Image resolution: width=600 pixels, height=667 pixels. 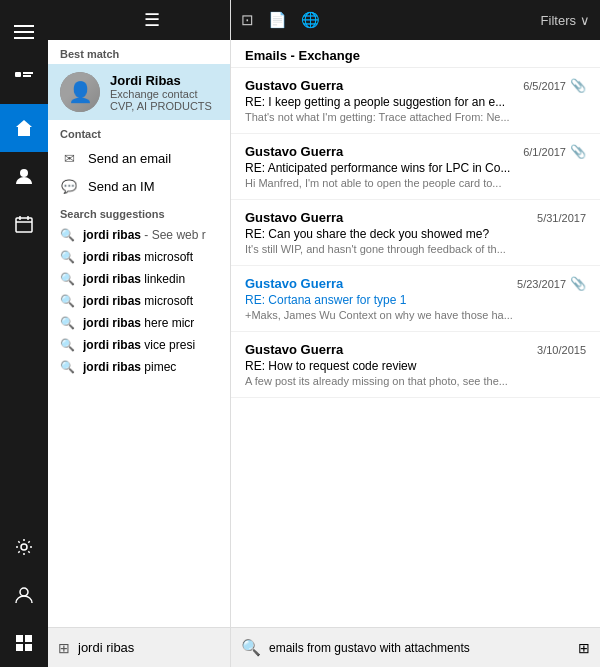 What do you see at coordinates (152, 212) in the screenshot?
I see `suggestions-label: Search suggestions` at bounding box center [152, 212].